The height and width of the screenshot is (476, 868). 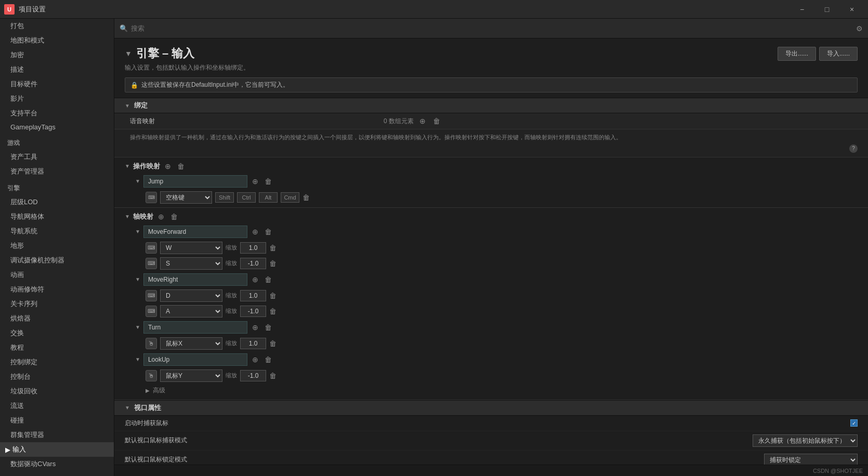 What do you see at coordinates (57, 26) in the screenshot?
I see `sidebar-item-packaging: 打包` at bounding box center [57, 26].